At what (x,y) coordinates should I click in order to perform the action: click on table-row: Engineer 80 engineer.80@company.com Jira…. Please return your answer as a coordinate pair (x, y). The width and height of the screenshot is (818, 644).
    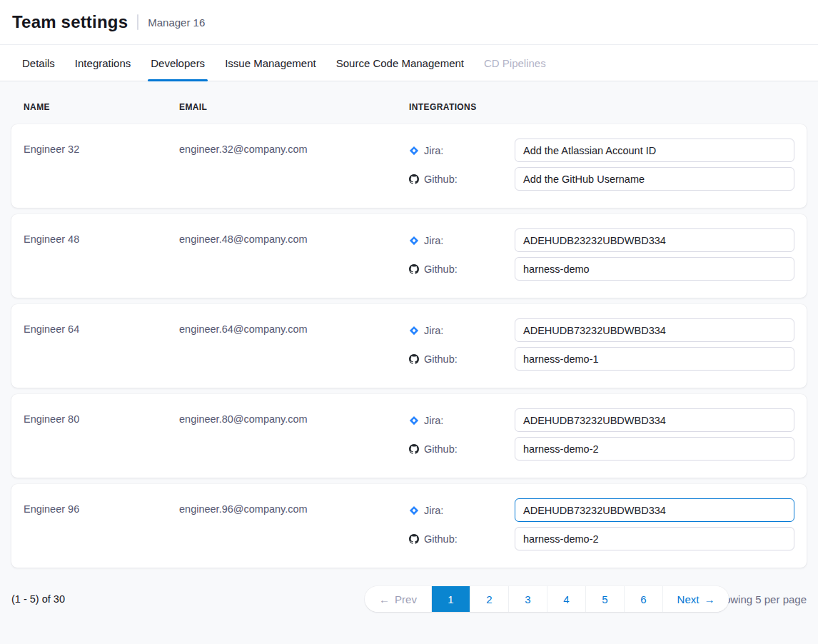
    Looking at the image, I should click on (409, 436).